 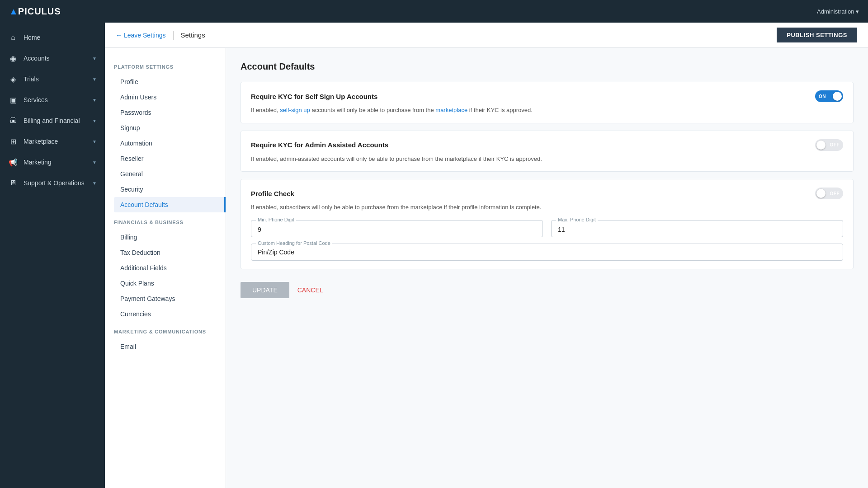 What do you see at coordinates (174, 35) in the screenshot?
I see `divider` at bounding box center [174, 35].